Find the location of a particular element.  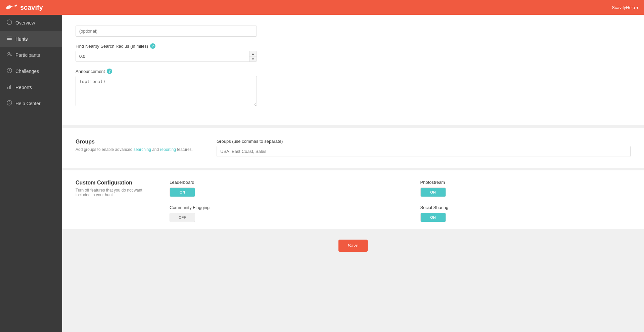

announcement-row: Announcement ? is located at coordinates (353, 88).